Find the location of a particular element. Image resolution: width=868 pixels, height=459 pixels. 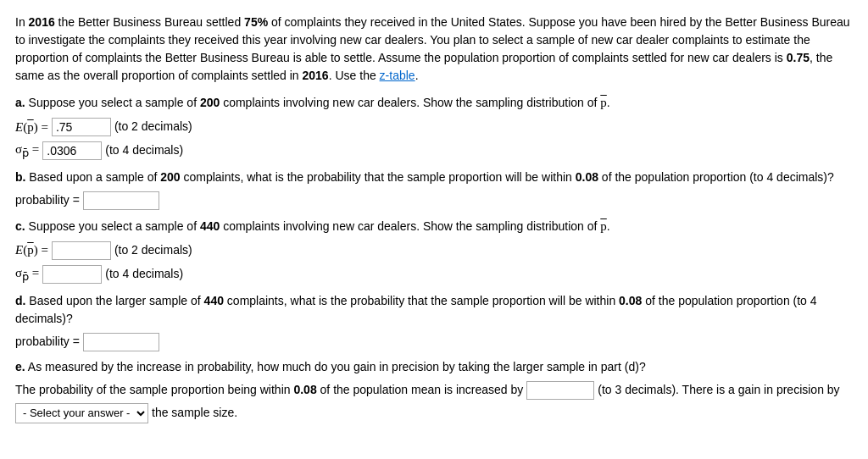

ep-input-c is located at coordinates (81, 251).